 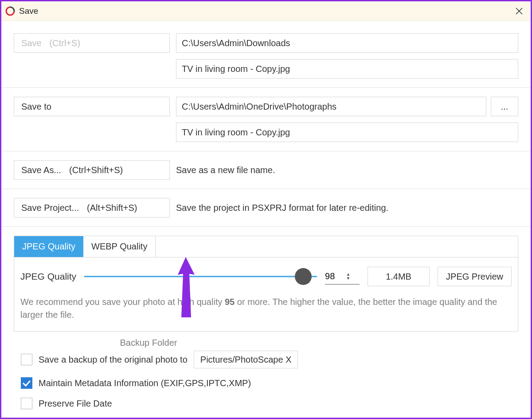 I want to click on browse-button: ..., so click(x=505, y=107).